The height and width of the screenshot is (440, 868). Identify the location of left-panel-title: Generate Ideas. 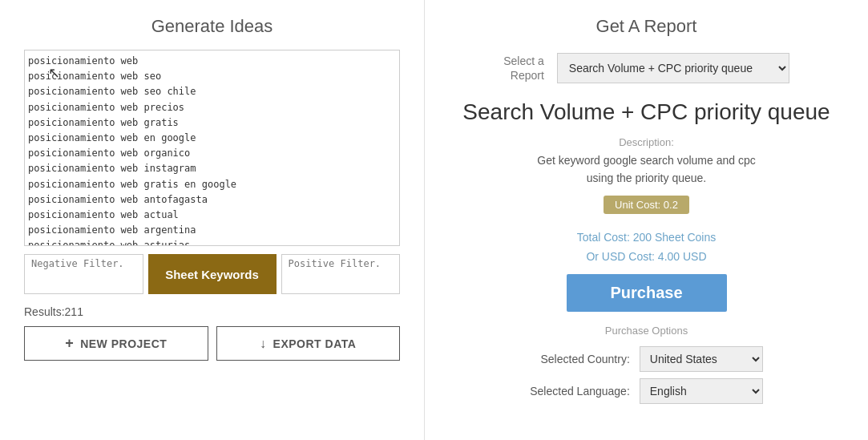
(212, 26).